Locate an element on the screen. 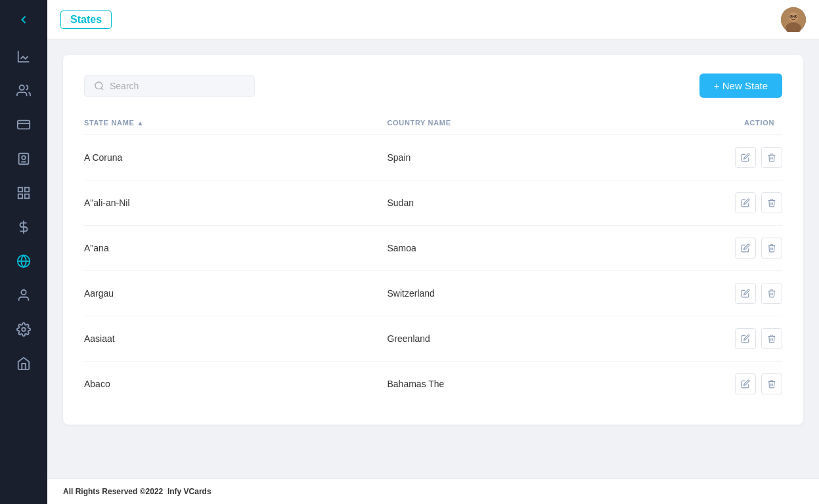  users-nav-icon is located at coordinates (24, 91).